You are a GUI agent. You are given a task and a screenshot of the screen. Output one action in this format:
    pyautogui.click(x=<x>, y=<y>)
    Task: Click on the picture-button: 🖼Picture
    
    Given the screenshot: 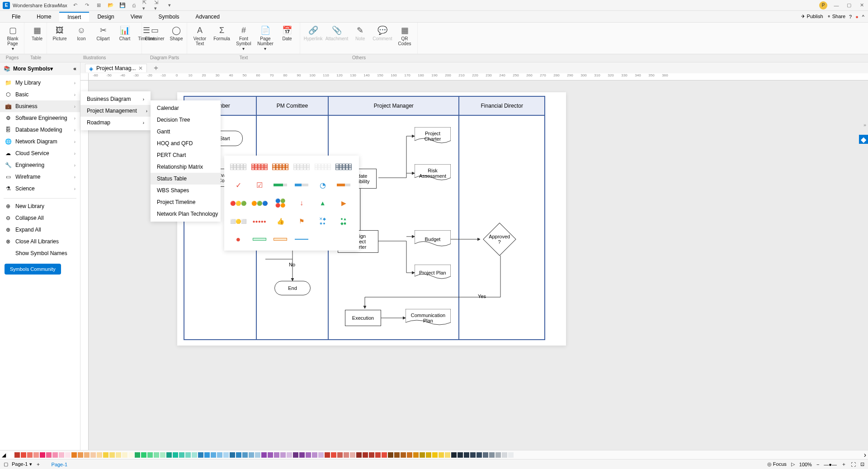 What is the action you would take?
    pyautogui.click(x=60, y=33)
    